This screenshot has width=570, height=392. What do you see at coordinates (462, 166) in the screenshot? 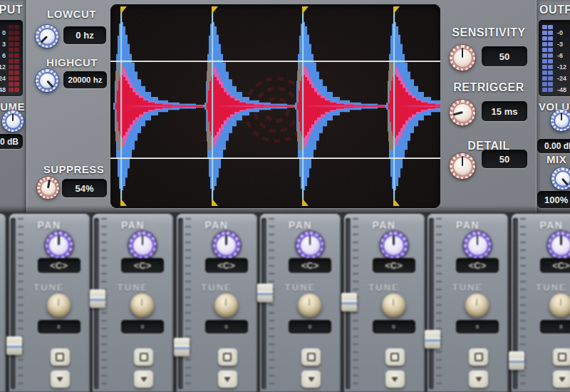
I see `detail-knob` at bounding box center [462, 166].